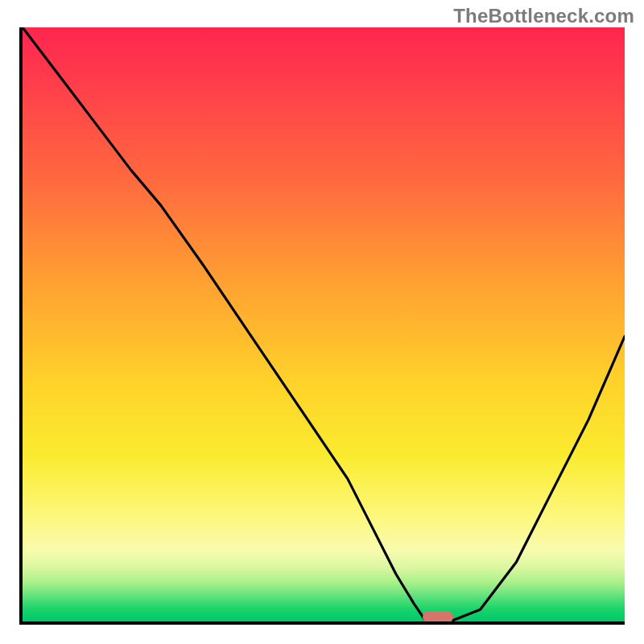  What do you see at coordinates (438, 617) in the screenshot?
I see `optimal-marker` at bounding box center [438, 617].